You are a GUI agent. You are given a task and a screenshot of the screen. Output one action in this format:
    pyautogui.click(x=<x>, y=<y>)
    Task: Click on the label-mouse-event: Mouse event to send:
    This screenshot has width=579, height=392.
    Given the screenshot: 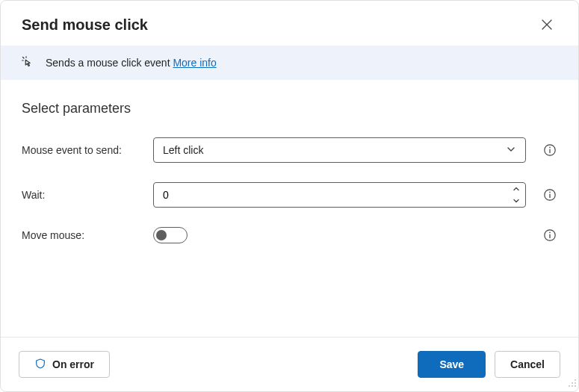 What is the action you would take?
    pyautogui.click(x=85, y=150)
    